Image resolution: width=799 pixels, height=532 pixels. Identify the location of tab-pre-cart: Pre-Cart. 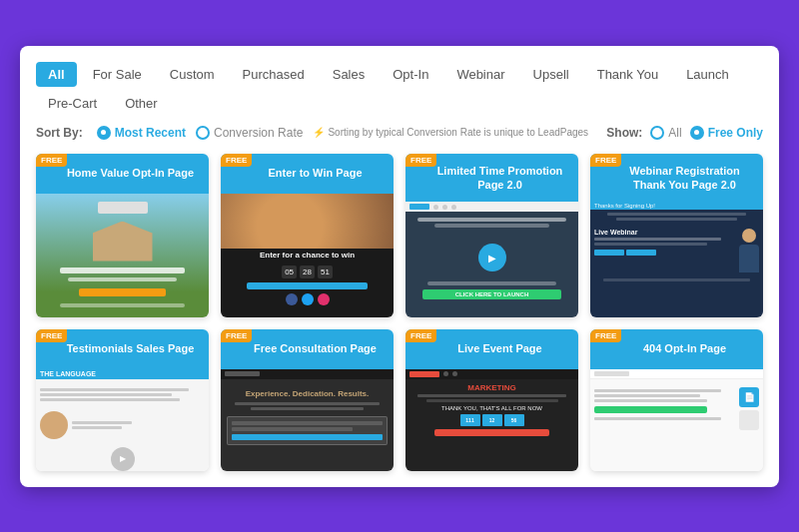
(72, 104).